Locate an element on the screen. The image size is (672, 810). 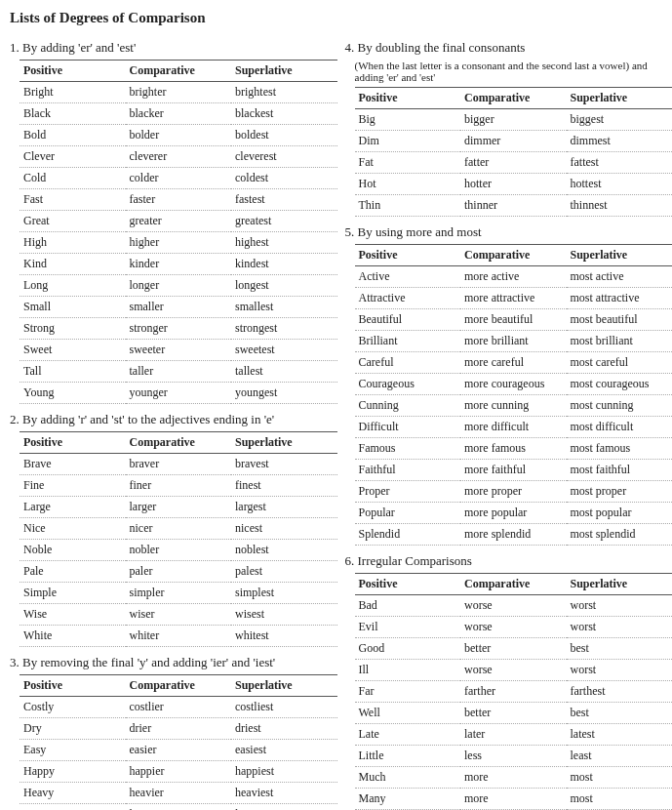
table-row: Whitewhiterwhitest is located at coordinates (178, 636).